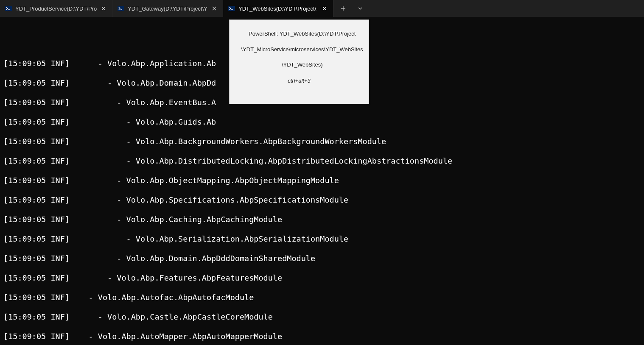 The width and height of the screenshot is (644, 345). Describe the element at coordinates (322, 239) in the screenshot. I see `log-line: [15:09:05 INF] - Volo.Abp.Serialization.…` at that location.